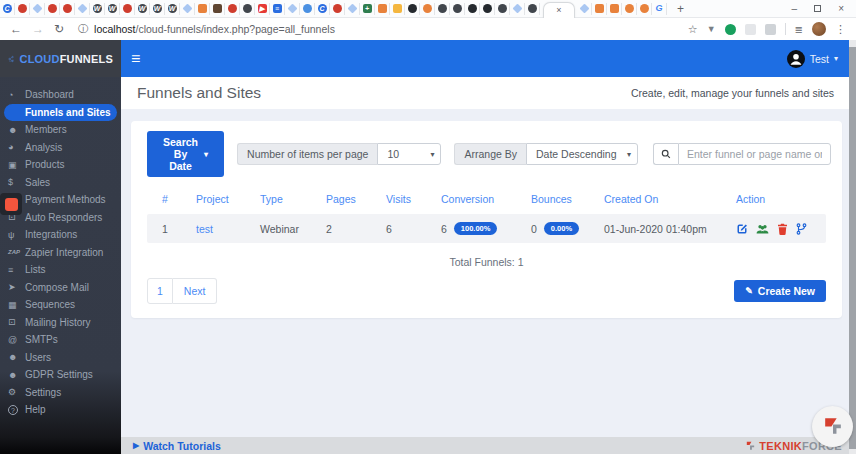  What do you see at coordinates (60, 393) in the screenshot?
I see `sidebar-item-settings: ⚙Settings` at bounding box center [60, 393].